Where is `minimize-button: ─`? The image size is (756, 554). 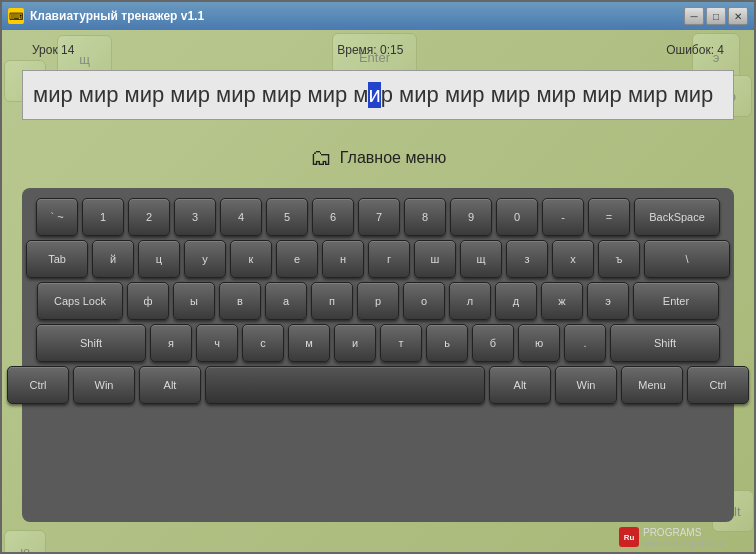 minimize-button: ─ is located at coordinates (694, 16).